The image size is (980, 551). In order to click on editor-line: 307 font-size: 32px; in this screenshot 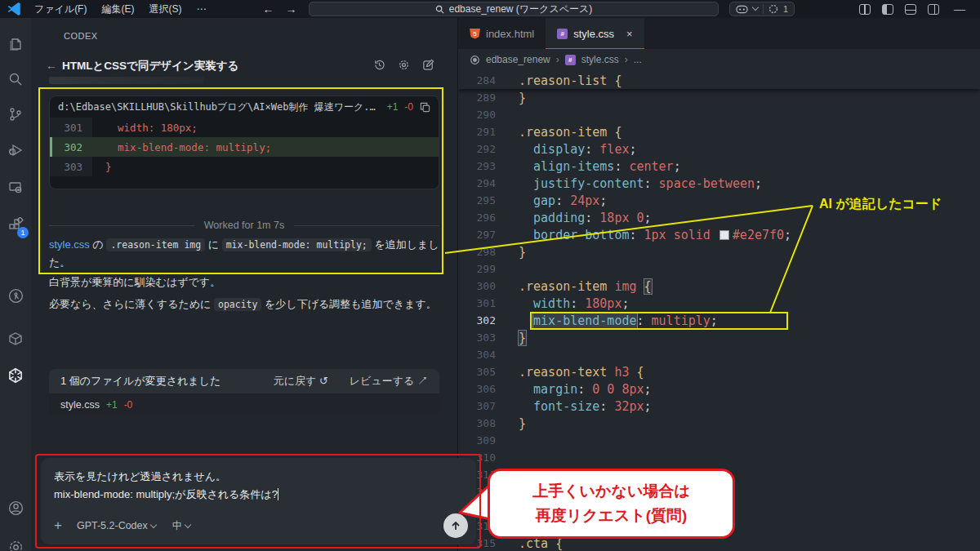, I will do `click(719, 407)`.